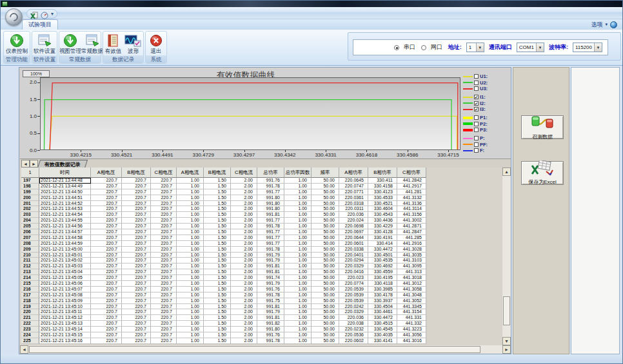  I want to click on table-cell: 991.77, so click(271, 232).